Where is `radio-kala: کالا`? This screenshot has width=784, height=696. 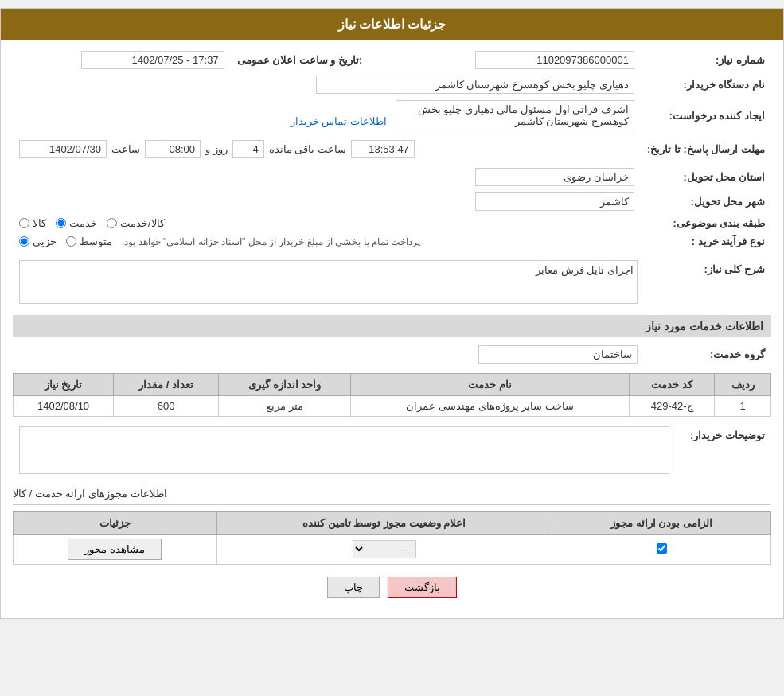
radio-kala: کالا is located at coordinates (33, 223).